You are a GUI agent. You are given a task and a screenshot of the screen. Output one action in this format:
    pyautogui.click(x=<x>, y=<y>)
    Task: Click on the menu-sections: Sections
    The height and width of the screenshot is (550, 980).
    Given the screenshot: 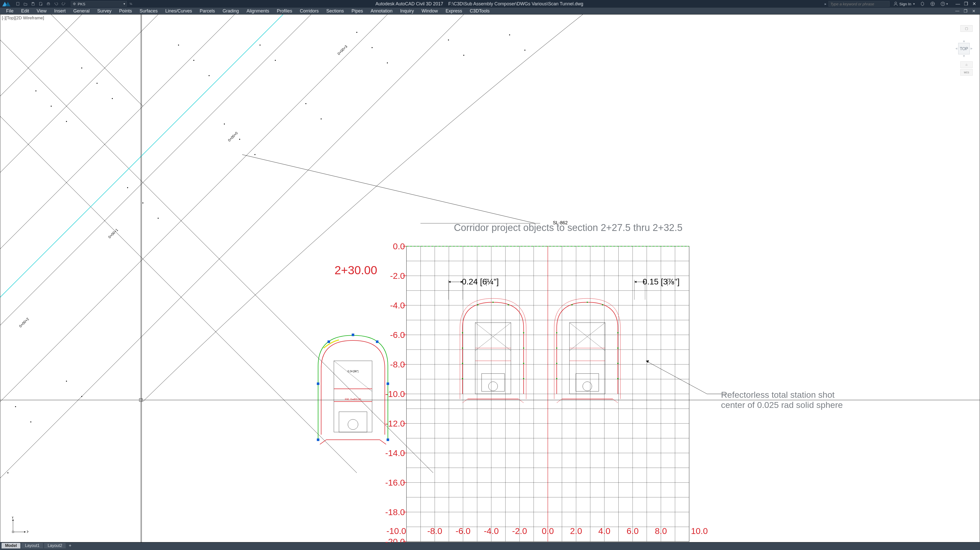 What is the action you would take?
    pyautogui.click(x=335, y=11)
    